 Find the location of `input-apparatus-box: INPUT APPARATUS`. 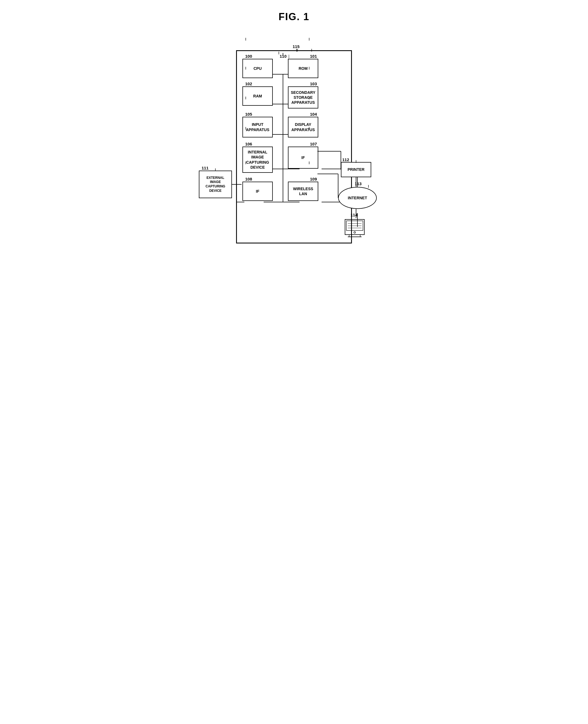

input-apparatus-box: INPUT APPARATUS is located at coordinates (257, 127).